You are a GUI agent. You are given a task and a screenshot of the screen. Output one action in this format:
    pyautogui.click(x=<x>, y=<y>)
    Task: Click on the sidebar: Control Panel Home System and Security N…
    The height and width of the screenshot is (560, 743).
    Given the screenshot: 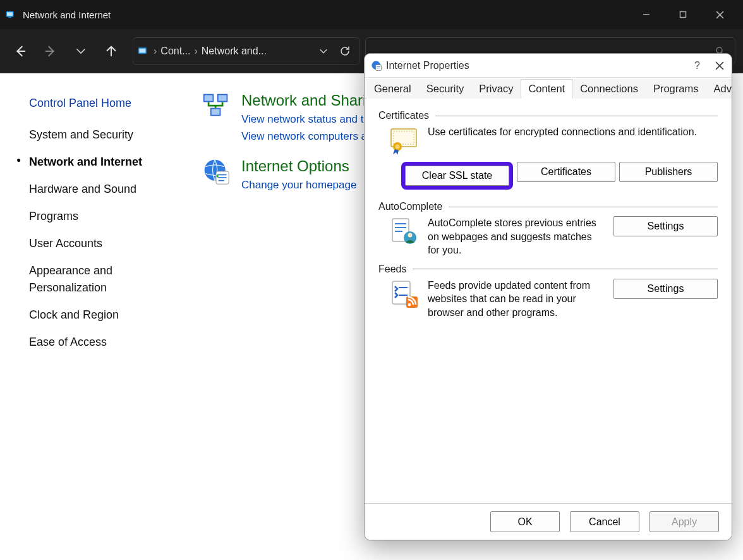 What is the action you would take?
    pyautogui.click(x=98, y=224)
    